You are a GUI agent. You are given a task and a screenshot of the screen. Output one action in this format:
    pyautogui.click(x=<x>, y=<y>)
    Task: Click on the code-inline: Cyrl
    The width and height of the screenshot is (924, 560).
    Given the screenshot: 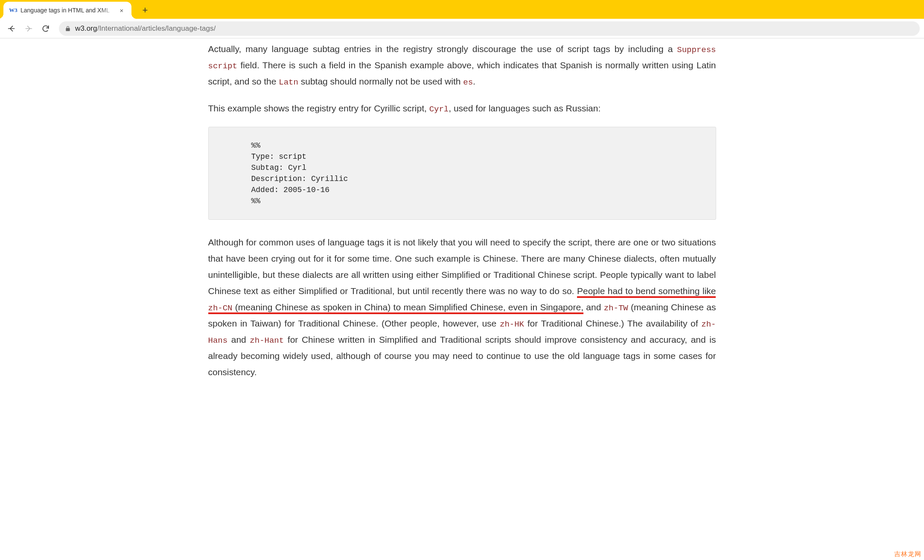 What is the action you would take?
    pyautogui.click(x=439, y=109)
    